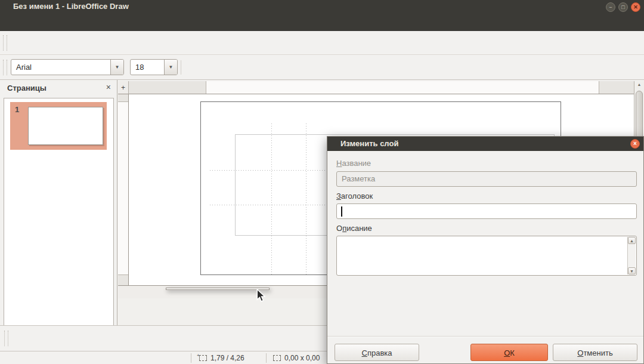 The height and width of the screenshot is (364, 644). I want to click on vertical-ruler, so click(123, 190).